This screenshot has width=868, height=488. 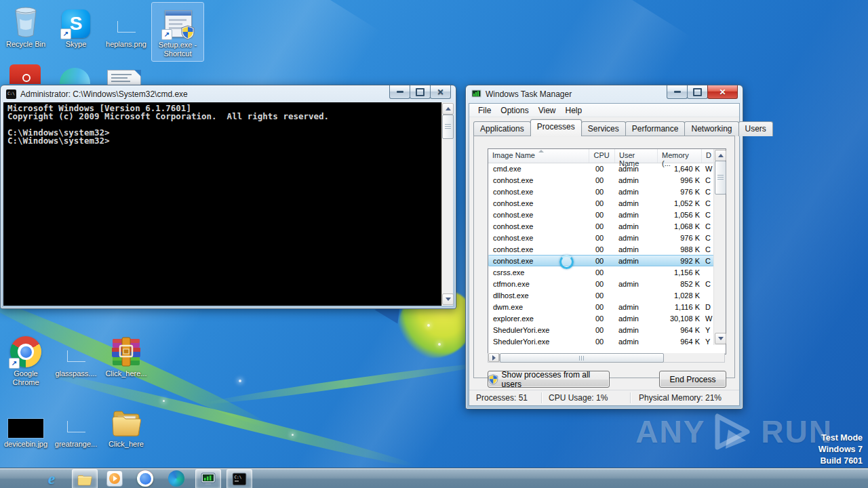 I want to click on console-scrollbar, so click(x=448, y=204).